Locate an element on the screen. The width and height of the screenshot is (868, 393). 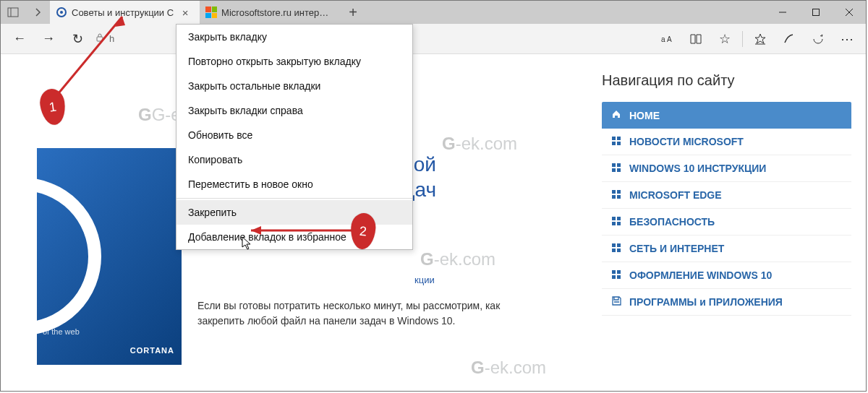
sidebar-item-label: СЕТЬ И ИНТЕРНЕТ is located at coordinates (677, 249).